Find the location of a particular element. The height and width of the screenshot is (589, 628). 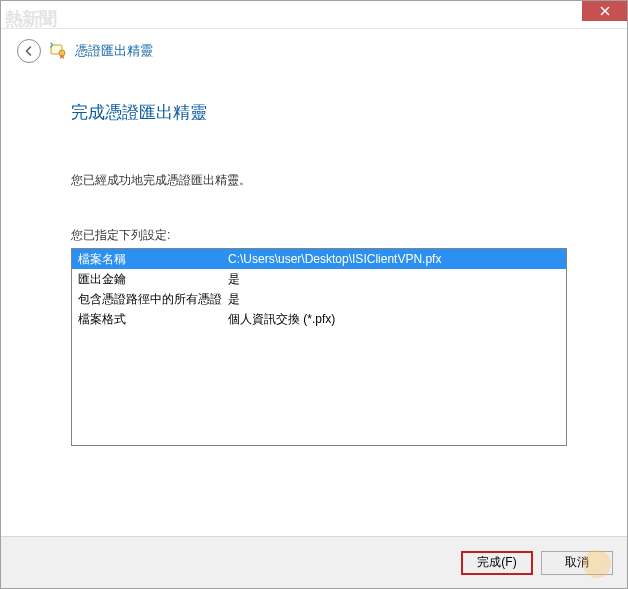

certificate-icon is located at coordinates (58, 51).